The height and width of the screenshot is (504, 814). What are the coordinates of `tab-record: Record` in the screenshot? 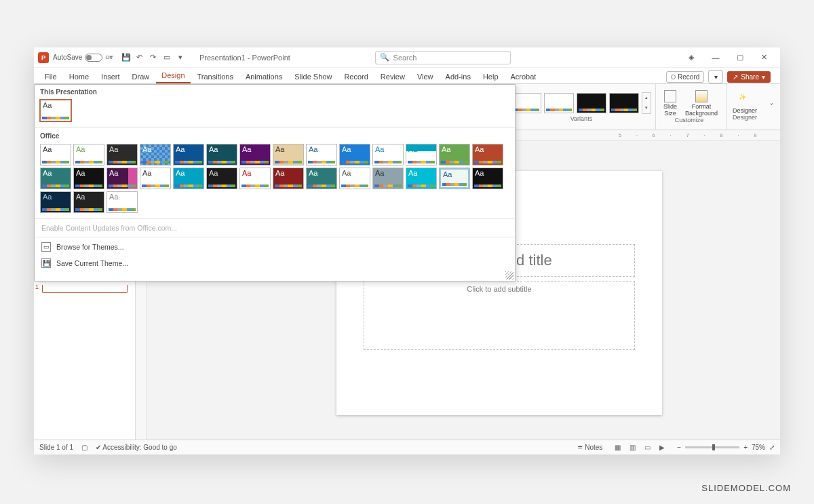 It's located at (355, 77).